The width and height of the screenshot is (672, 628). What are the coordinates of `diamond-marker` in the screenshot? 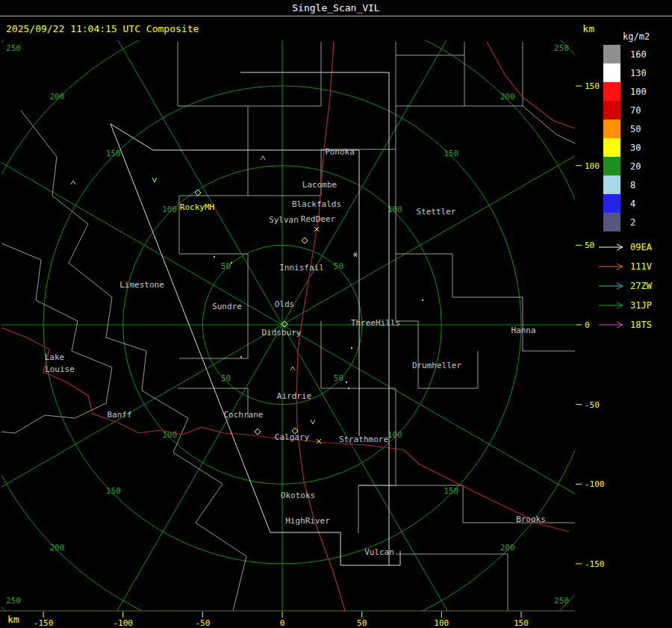 It's located at (305, 240).